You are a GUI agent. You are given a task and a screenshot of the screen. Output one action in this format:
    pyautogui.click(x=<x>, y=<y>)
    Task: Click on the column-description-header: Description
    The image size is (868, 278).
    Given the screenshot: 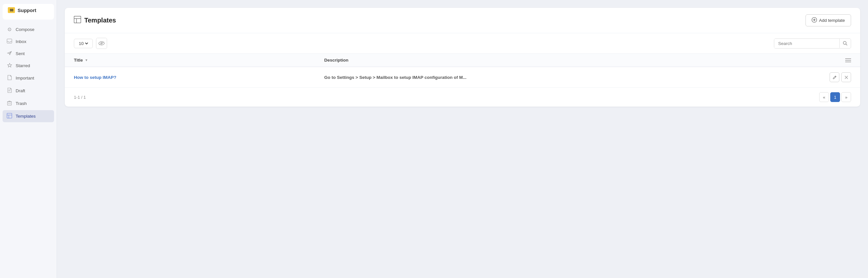 What is the action you would take?
    pyautogui.click(x=575, y=60)
    